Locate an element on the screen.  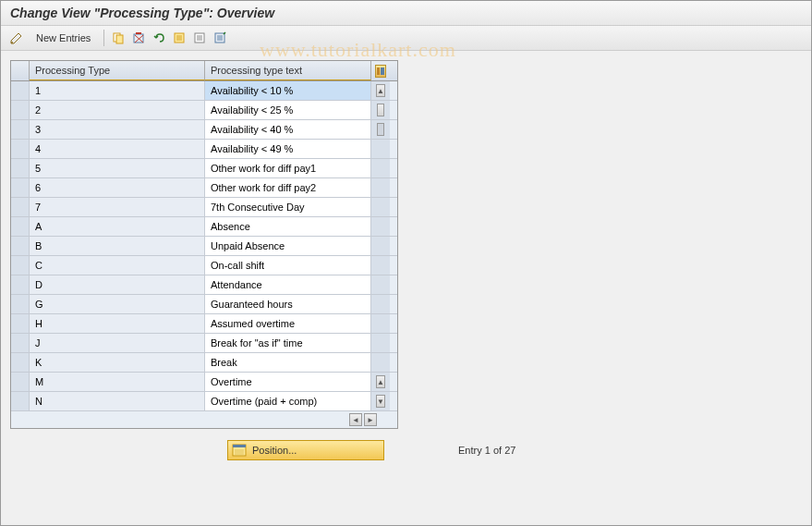
cell-processing-type: H is located at coordinates (117, 324).